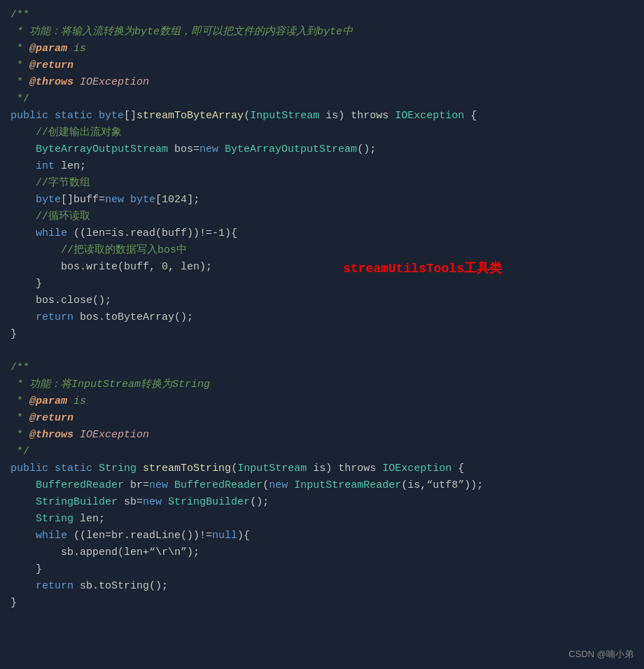 The image size is (644, 669). Describe the element at coordinates (326, 418) in the screenshot. I see `code-line: * @return` at that location.